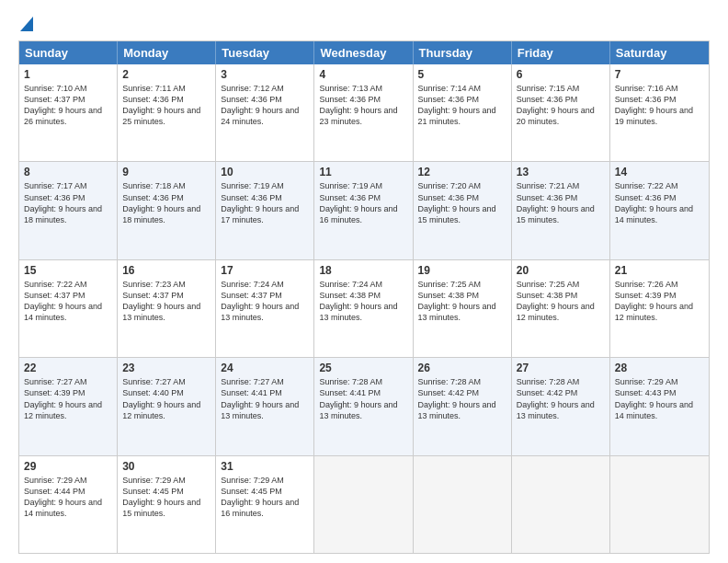 Image resolution: width=728 pixels, height=563 pixels. Describe the element at coordinates (364, 210) in the screenshot. I see `calendar-cell: 11Sunrise: 7:19 AM Sunset: 4:36 PM Dayli…` at that location.